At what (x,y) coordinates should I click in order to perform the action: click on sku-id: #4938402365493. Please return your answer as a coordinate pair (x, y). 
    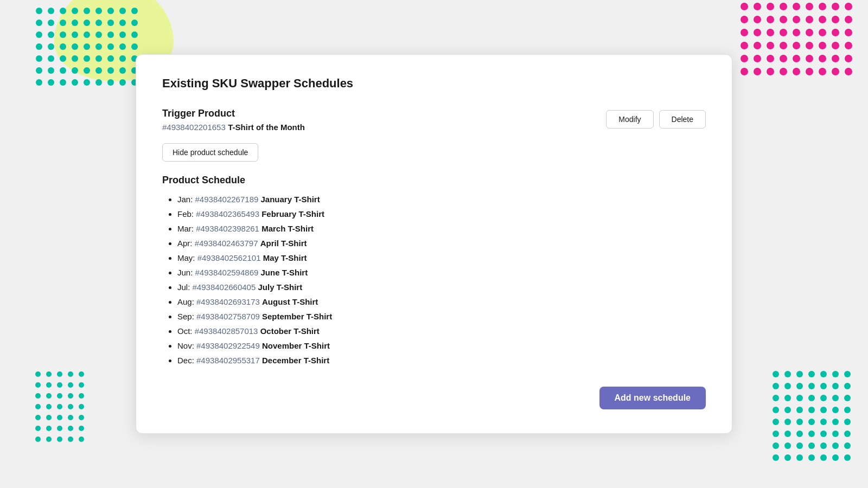
    Looking at the image, I should click on (228, 214).